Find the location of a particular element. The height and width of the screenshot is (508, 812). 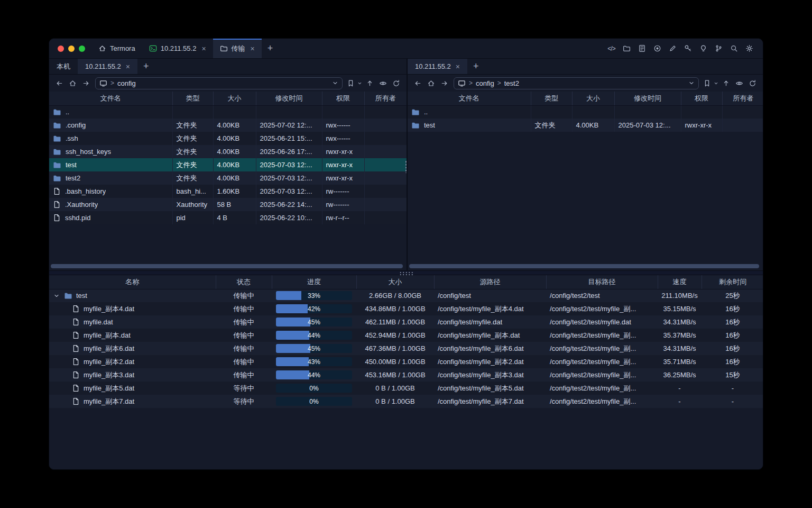

right-panel-tab-0: 10.211.55.2 × is located at coordinates (438, 67).